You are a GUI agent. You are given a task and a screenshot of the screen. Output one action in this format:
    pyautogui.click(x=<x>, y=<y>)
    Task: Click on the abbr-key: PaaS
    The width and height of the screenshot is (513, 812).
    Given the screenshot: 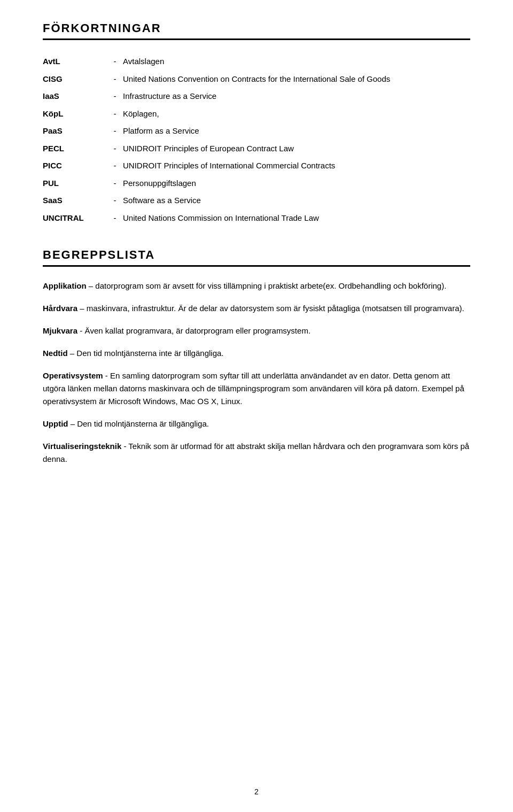 What is the action you would take?
    pyautogui.click(x=75, y=132)
    